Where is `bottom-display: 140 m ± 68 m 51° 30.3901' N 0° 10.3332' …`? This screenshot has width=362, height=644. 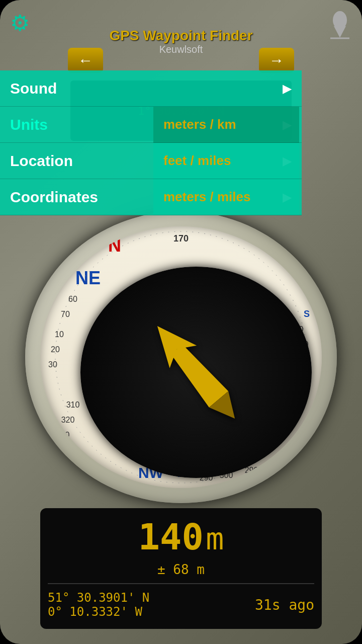
bottom-display: 140 m ± 68 m 51° 30.3901' N 0° 10.3332' … is located at coordinates (181, 569).